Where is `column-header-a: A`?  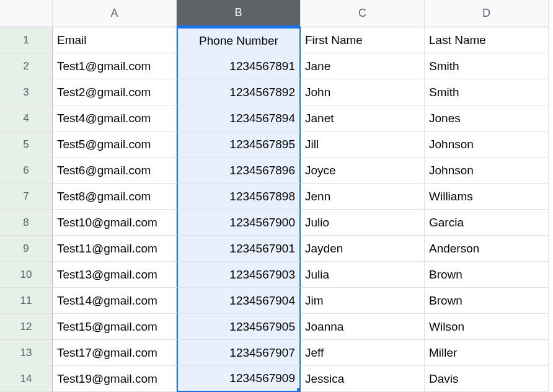
column-header-a: A is located at coordinates (115, 14).